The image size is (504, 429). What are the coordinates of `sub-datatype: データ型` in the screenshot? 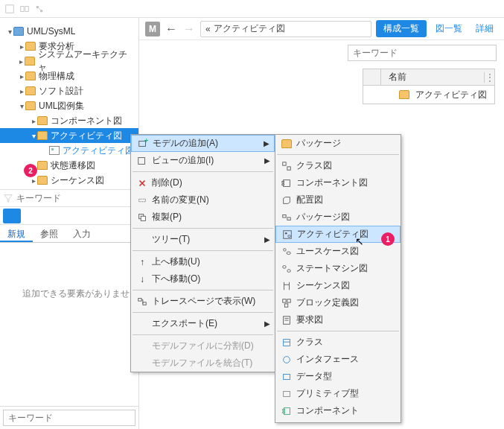 It's located at (338, 377).